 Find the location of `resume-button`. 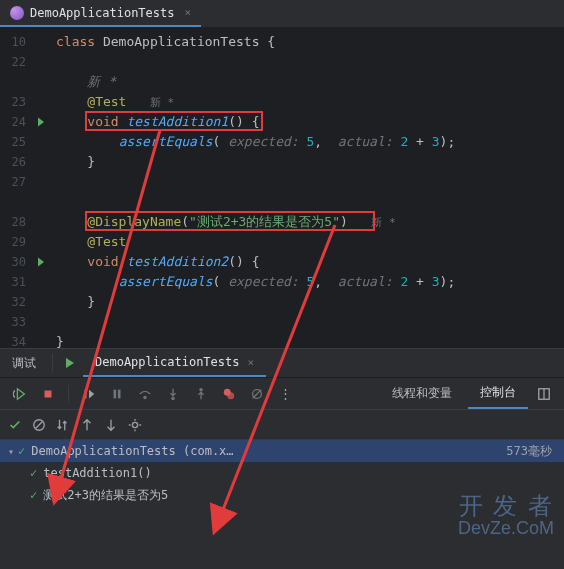

resume-button is located at coordinates (89, 394).